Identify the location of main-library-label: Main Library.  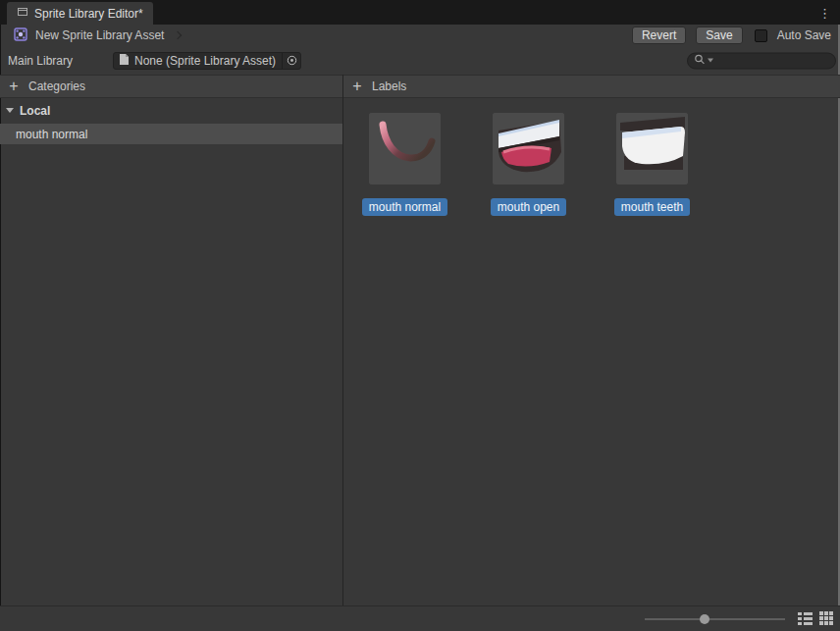
(40, 61).